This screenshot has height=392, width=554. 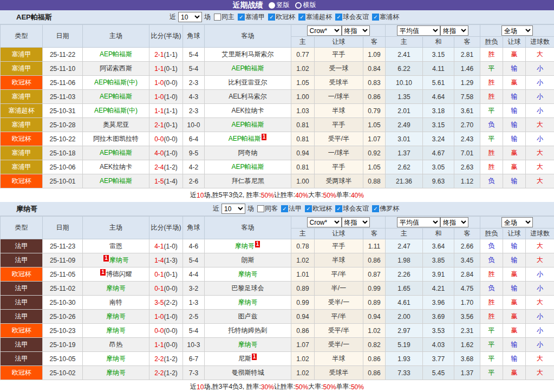 What do you see at coordinates (116, 344) in the screenshot?
I see `team-label: 昂热` at bounding box center [116, 344].